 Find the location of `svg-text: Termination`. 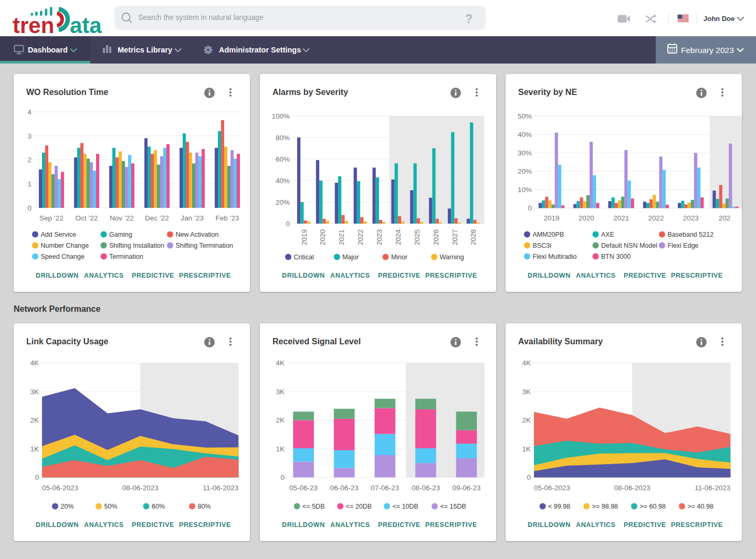

svg-text: Termination is located at coordinates (126, 257).